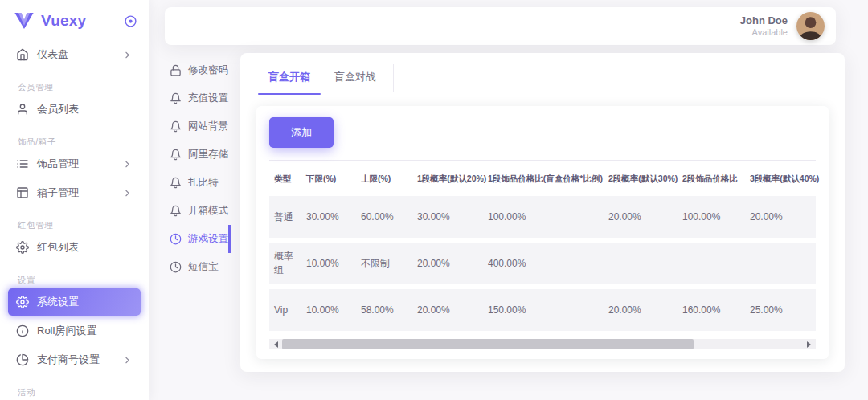 Image resolution: width=868 pixels, height=400 pixels. What do you see at coordinates (74, 55) in the screenshot?
I see `sidebar-item-dashboard: 仪表盘` at bounding box center [74, 55].